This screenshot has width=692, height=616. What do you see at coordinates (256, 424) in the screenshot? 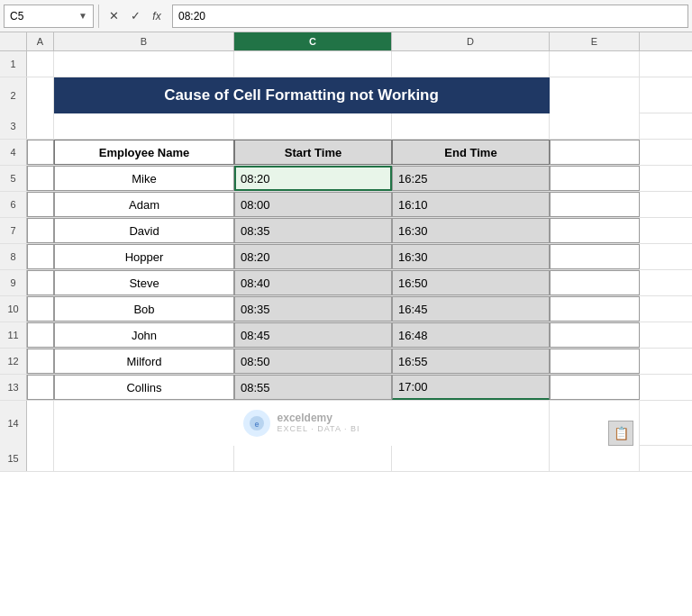
I see `svg-text: e` at bounding box center [256, 424].